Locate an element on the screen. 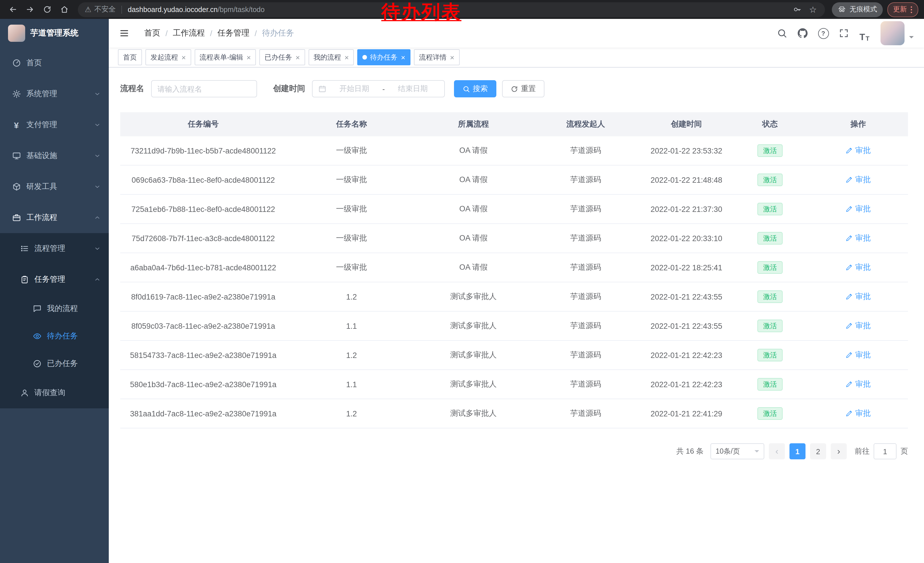  font-size-icon: TT is located at coordinates (865, 33).